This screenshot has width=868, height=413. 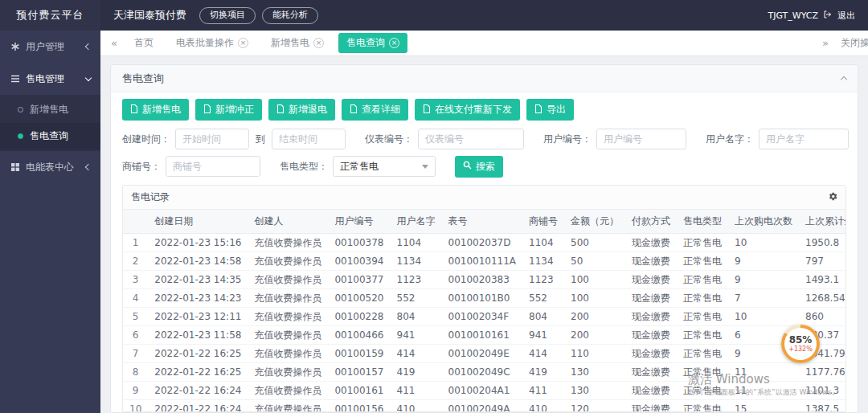 What do you see at coordinates (543, 222) in the screenshot?
I see `column-header: 商铺号` at bounding box center [543, 222].